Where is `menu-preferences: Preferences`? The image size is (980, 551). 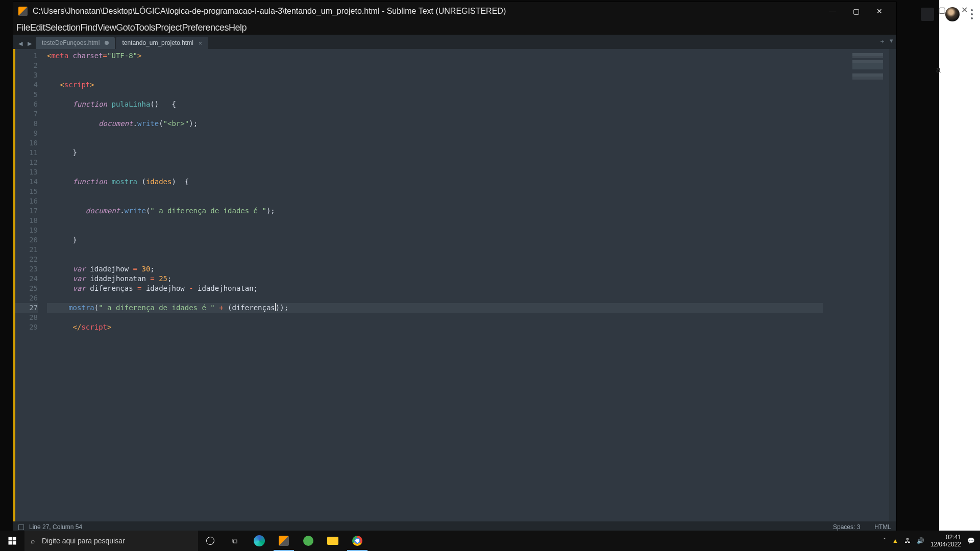 menu-preferences: Preferences is located at coordinates (205, 28).